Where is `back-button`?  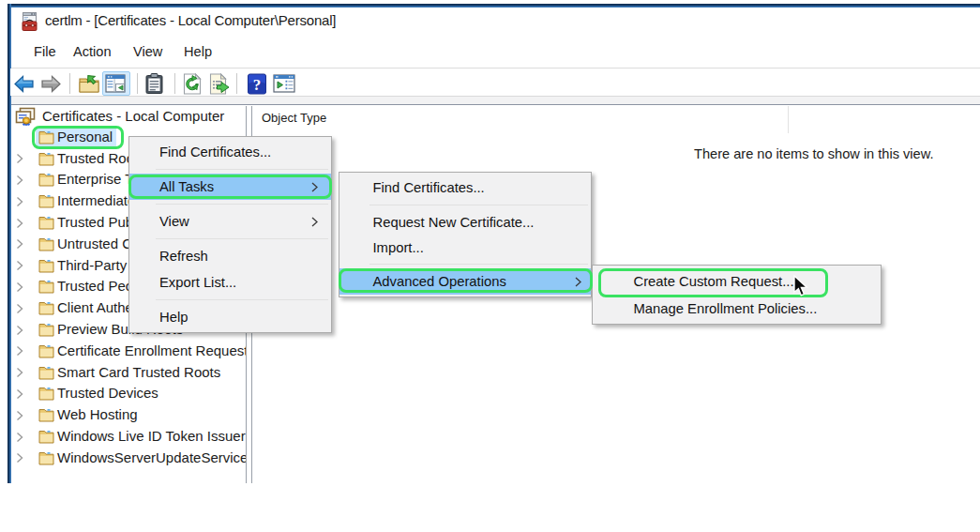 back-button is located at coordinates (24, 84).